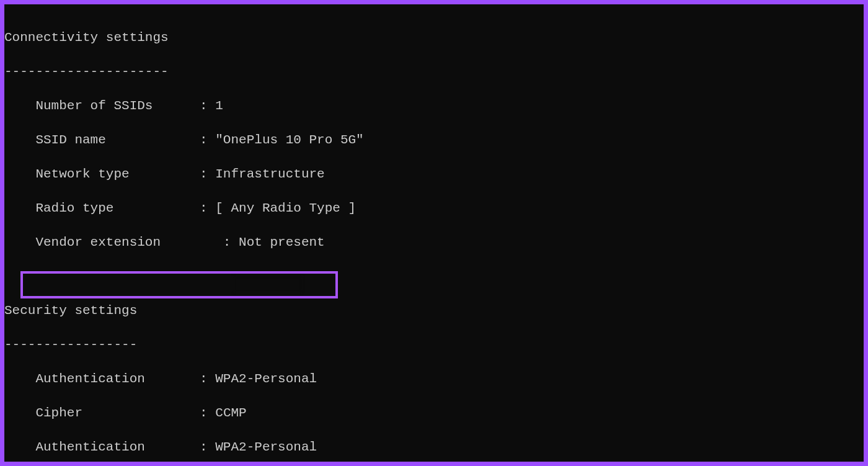 Image resolution: width=868 pixels, height=466 pixels. What do you see at coordinates (434, 243) in the screenshot?
I see `row-vendor-extension: Vendor extension : Not present` at bounding box center [434, 243].